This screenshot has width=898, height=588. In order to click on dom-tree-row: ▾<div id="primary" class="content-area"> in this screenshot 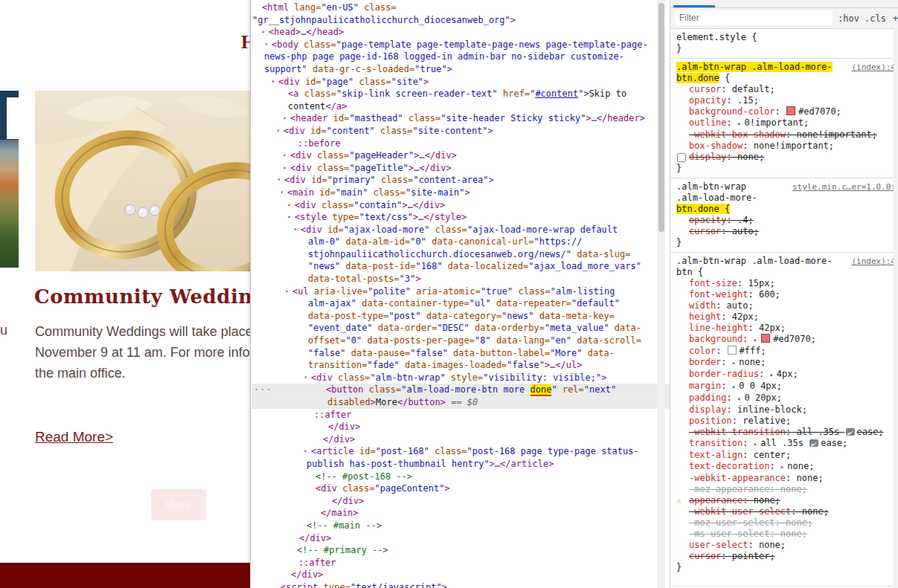, I will do `click(461, 180)`.